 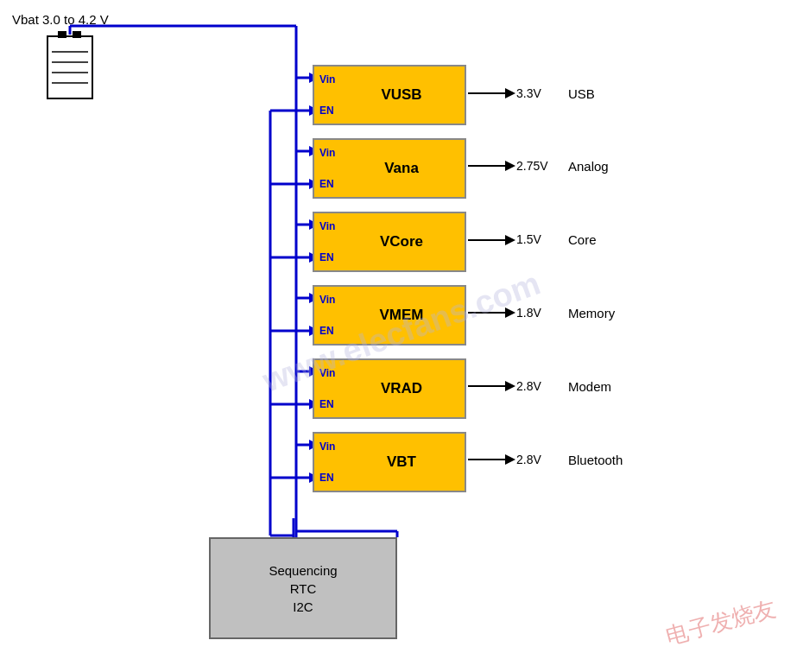 I want to click on vusb-en-label: EN, so click(x=326, y=111).